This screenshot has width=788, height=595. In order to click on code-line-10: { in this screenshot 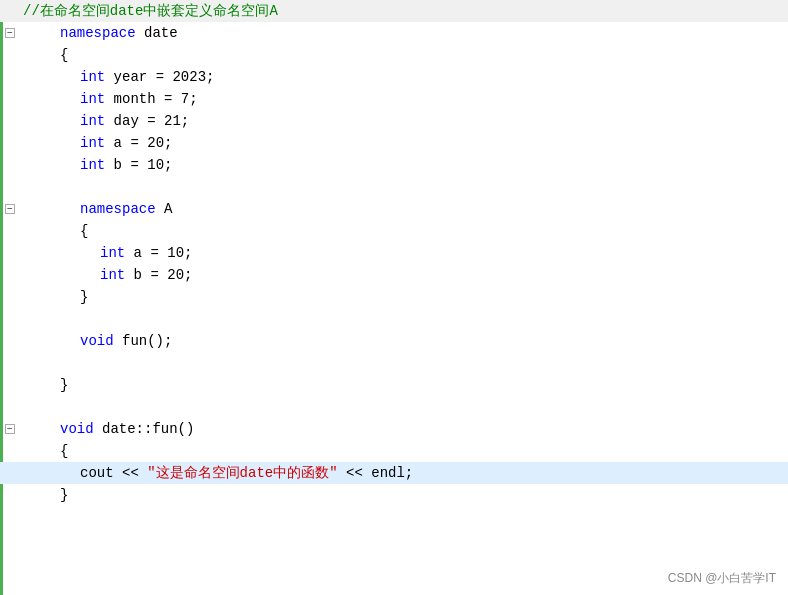, I will do `click(394, 231)`.